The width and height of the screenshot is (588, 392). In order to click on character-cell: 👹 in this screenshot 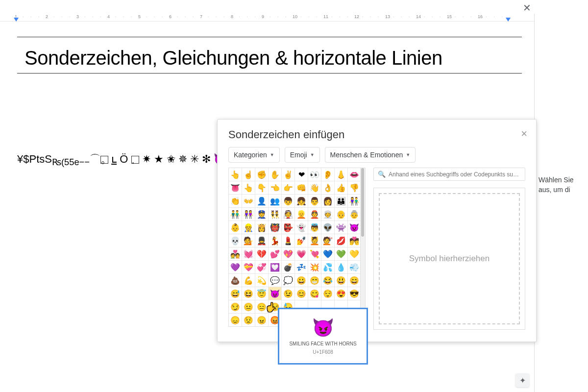, I will do `click(275, 227)`.